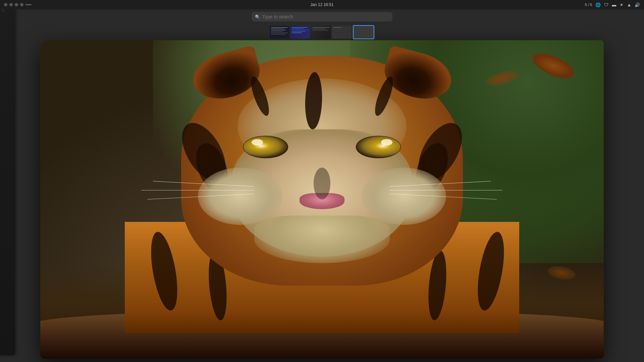 Image resolution: width=644 pixels, height=362 pixels. Describe the element at coordinates (322, 239) in the screenshot. I see `tiger-chin` at that location.